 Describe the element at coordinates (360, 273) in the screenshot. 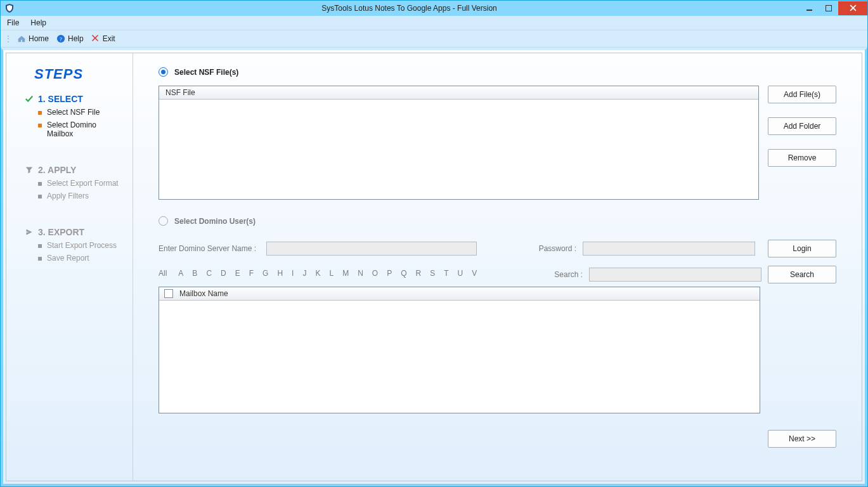

I see `alpha-n: N` at that location.